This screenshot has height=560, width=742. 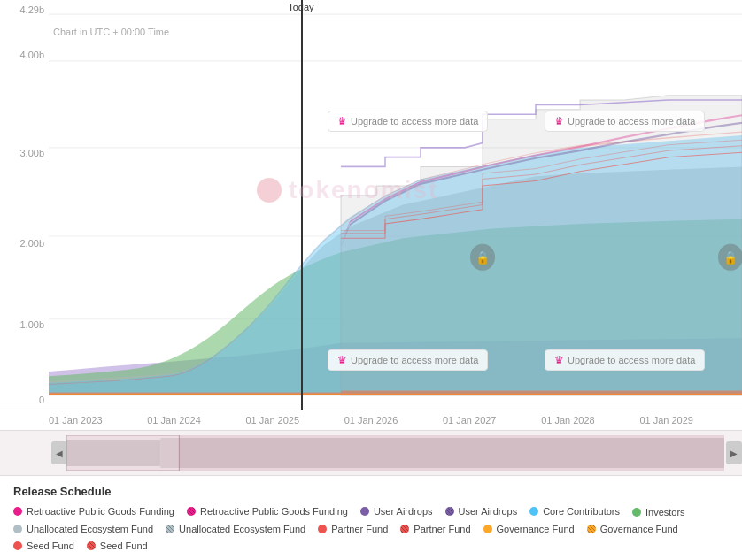 I want to click on legend-core-contributors: Core Contributors, so click(x=575, y=511).